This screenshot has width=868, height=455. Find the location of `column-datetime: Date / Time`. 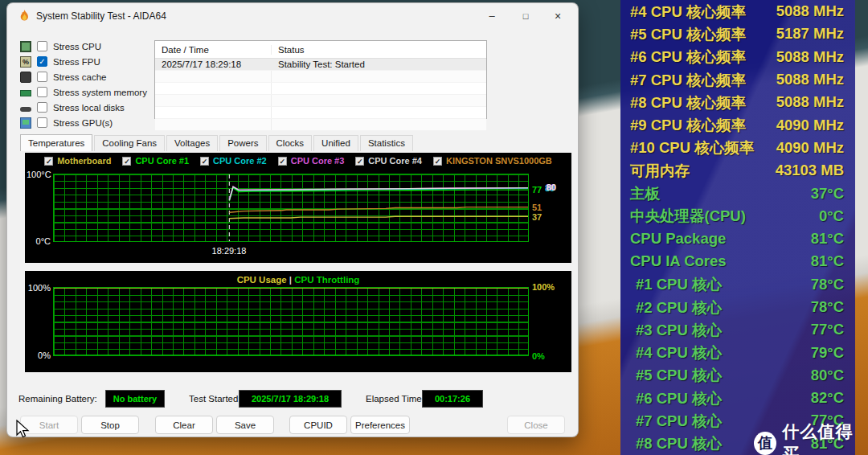

column-datetime: Date / Time is located at coordinates (214, 50).